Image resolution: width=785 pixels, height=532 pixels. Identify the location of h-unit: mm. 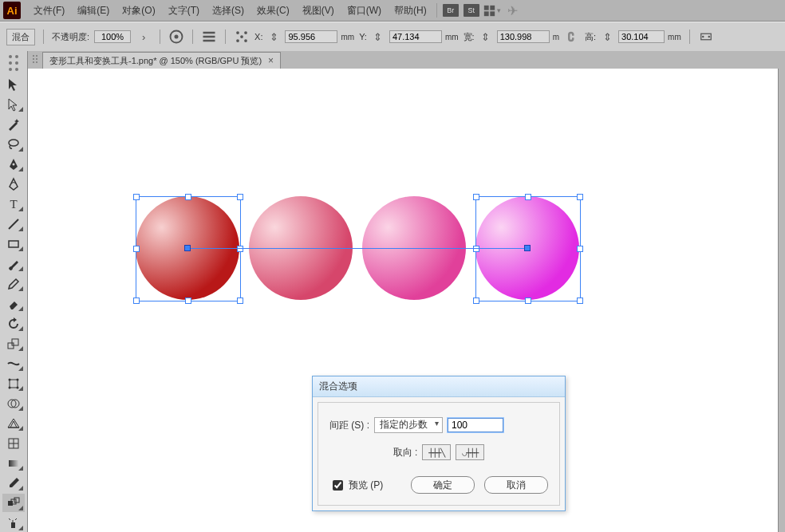
(675, 37).